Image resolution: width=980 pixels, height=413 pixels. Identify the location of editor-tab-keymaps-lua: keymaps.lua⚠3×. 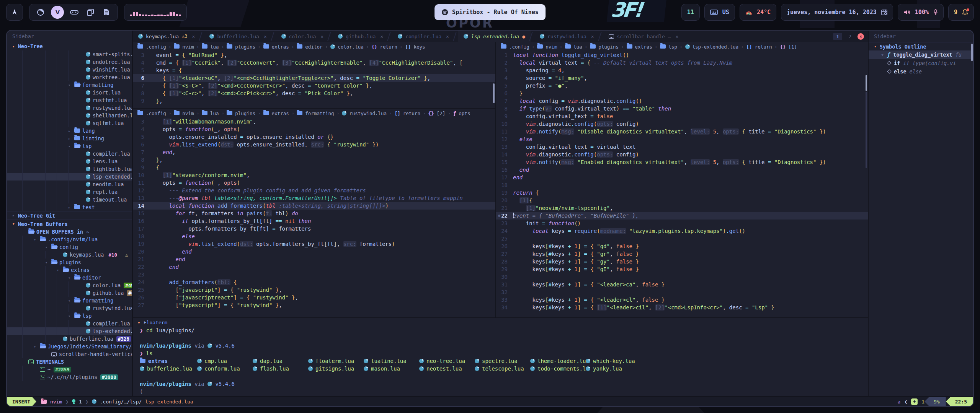
(167, 36).